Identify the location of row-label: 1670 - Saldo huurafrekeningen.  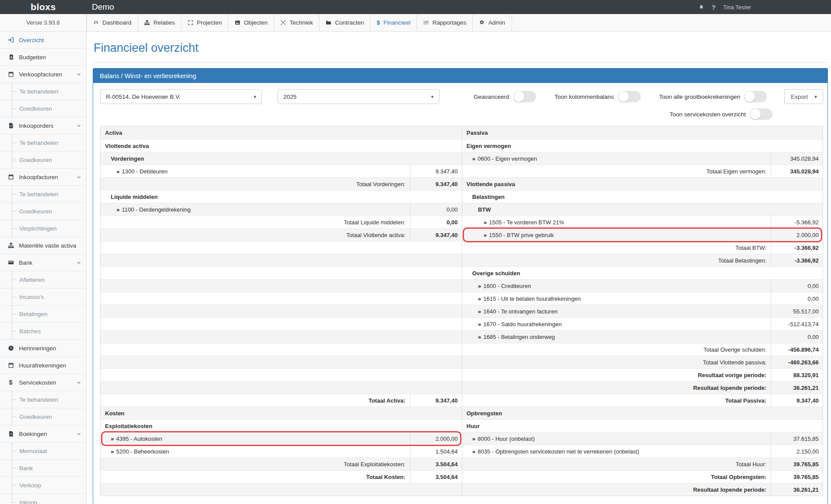
(523, 324).